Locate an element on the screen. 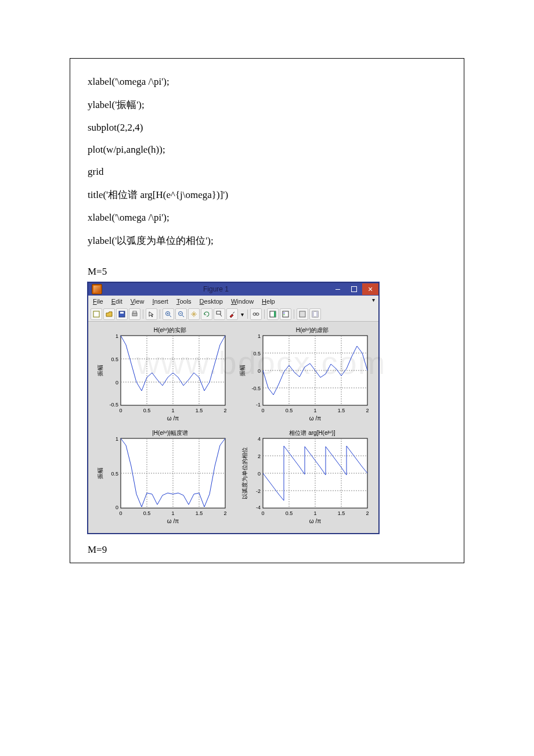 This screenshot has height=756, width=534. section-m5-label: M=5 is located at coordinates (267, 272).